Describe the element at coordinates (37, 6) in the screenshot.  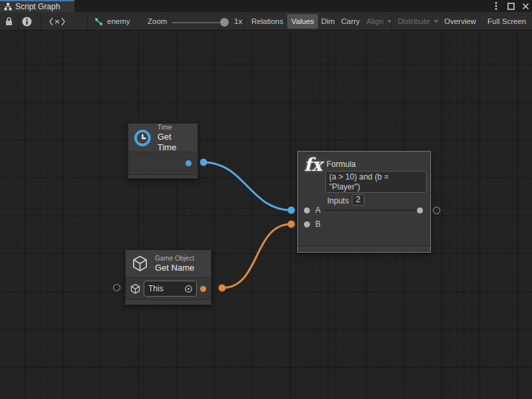
I see `tab-script-graph: Script Graph` at that location.